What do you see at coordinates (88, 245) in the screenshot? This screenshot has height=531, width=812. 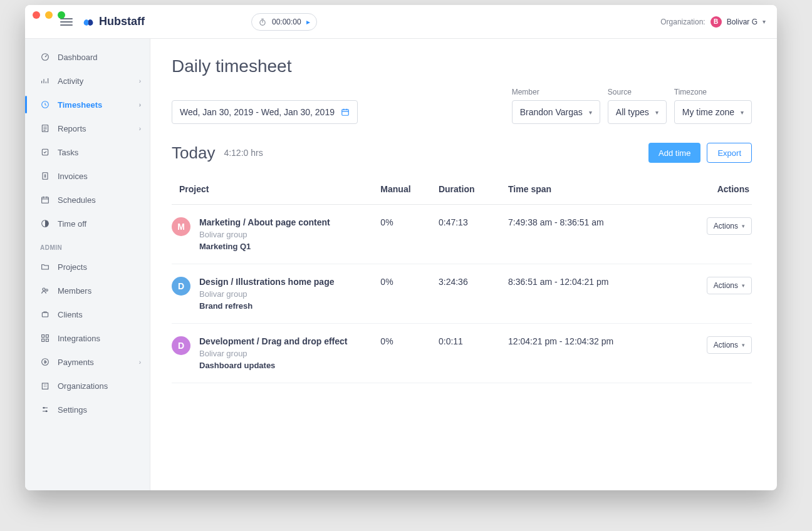 I see `sidebar-section-admin: ADMIN` at bounding box center [88, 245].